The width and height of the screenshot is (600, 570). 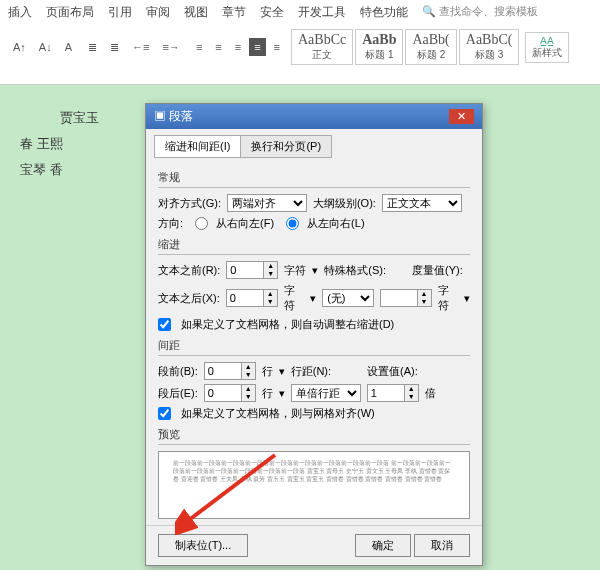 What do you see at coordinates (46, 47) in the screenshot?
I see `font-size-dec-icon: A↓` at bounding box center [46, 47].